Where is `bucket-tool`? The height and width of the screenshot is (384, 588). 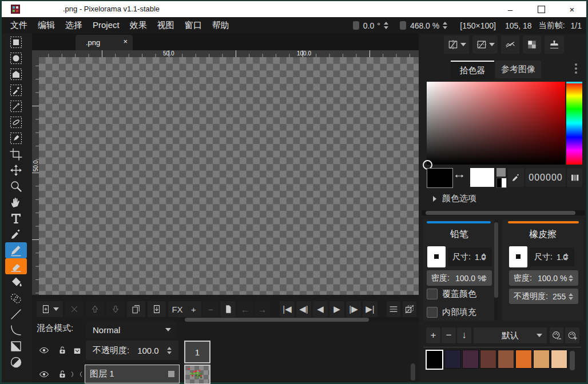 bucket-tool is located at coordinates (16, 282).